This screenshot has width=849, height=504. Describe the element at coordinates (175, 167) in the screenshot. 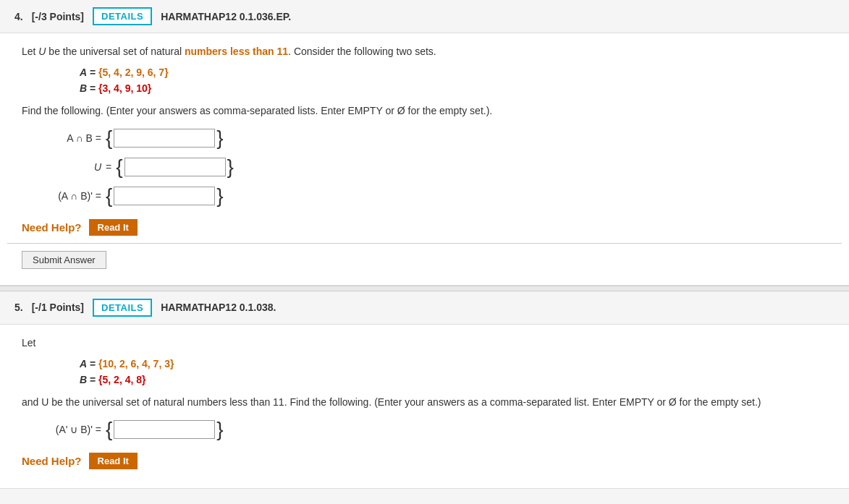

I see `q4-u-input` at that location.